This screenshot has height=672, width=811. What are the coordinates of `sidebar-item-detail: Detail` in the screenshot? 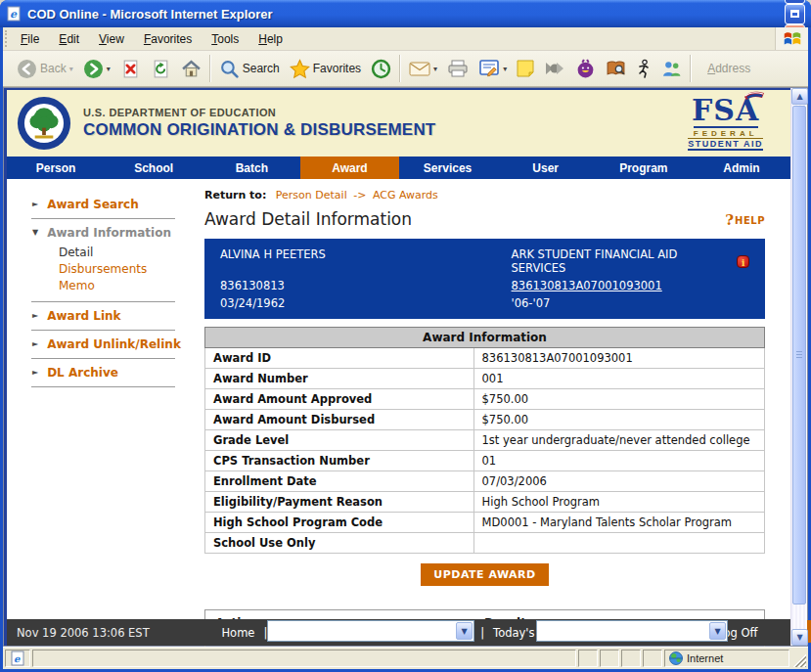 It's located at (127, 252).